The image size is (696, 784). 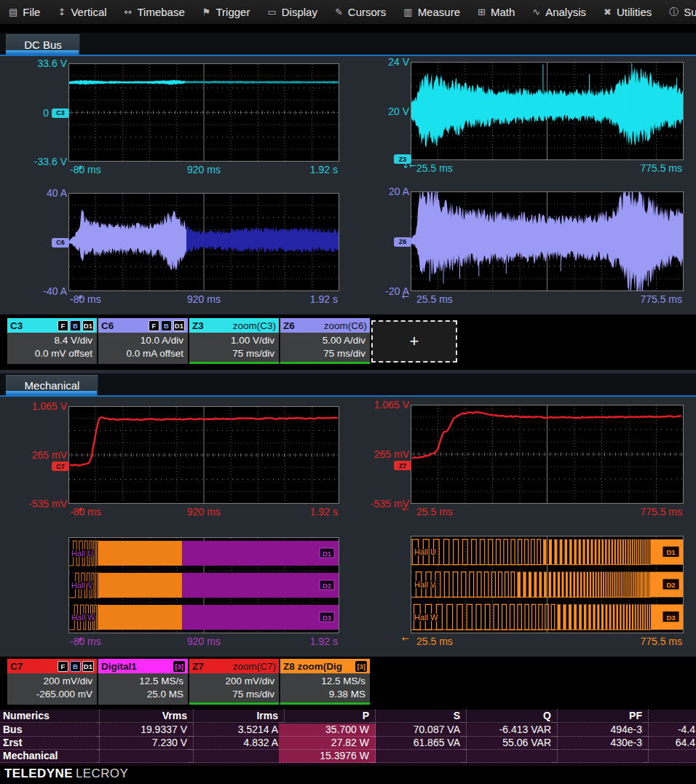 I want to click on menu-item-vertical: ↕Vertical, so click(x=82, y=12).